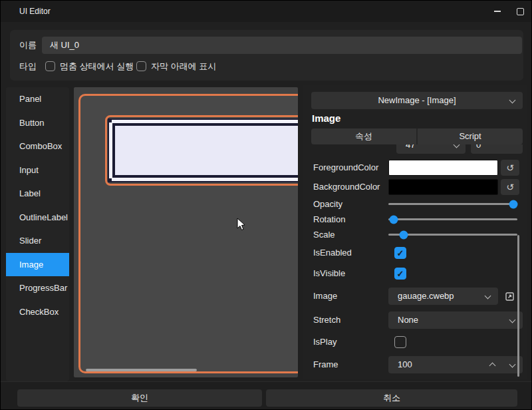 The width and height of the screenshot is (532, 410). What do you see at coordinates (509, 297) in the screenshot?
I see `image-preview-icon` at bounding box center [509, 297].